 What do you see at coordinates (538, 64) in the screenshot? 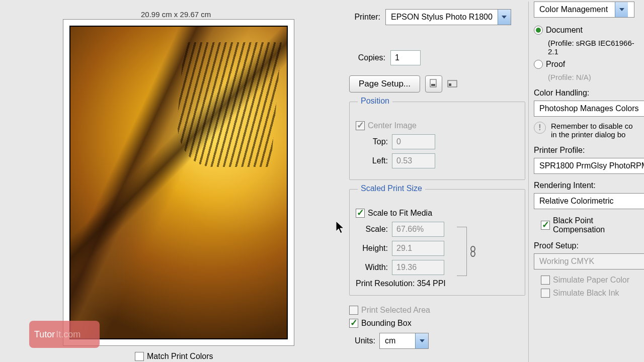
I see `proof-radio` at bounding box center [538, 64].